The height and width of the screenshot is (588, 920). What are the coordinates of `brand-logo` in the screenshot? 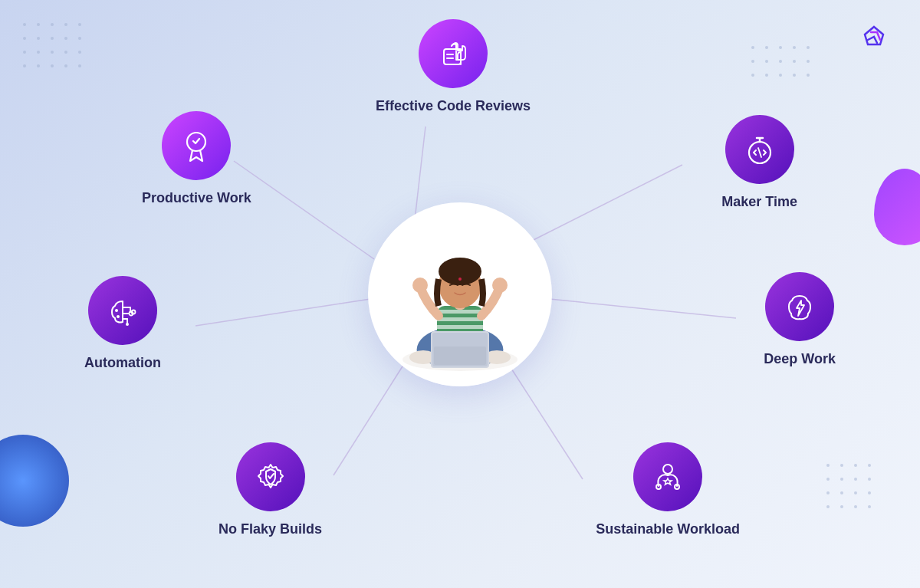 It's located at (874, 38).